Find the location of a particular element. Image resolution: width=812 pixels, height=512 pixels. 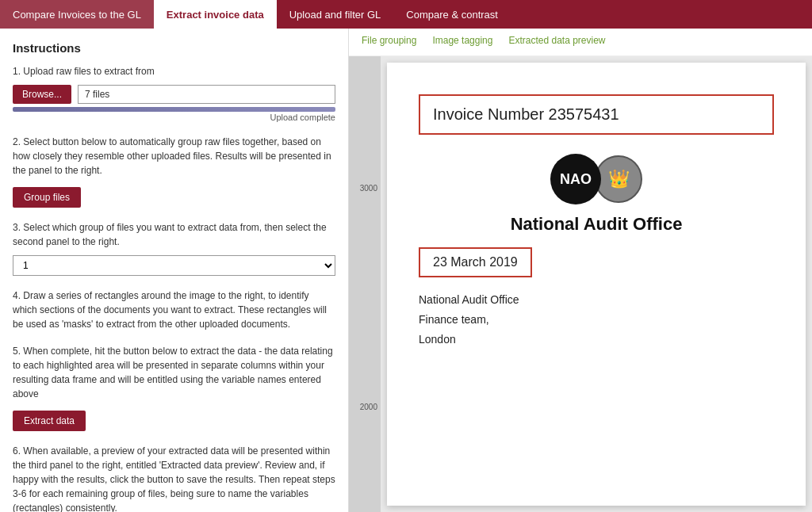

step-6-text: 6. When available, a preview of your ext… is located at coordinates (174, 478).